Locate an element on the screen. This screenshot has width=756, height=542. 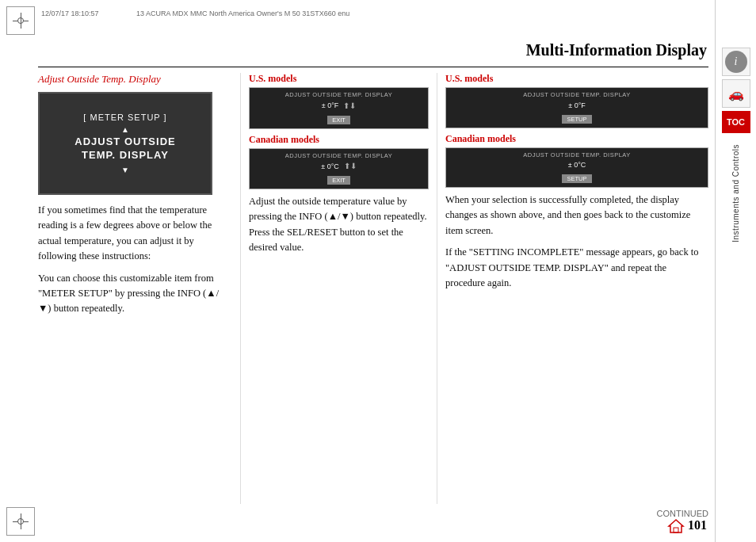
meter-arrow-up: ▲ is located at coordinates (125, 130).